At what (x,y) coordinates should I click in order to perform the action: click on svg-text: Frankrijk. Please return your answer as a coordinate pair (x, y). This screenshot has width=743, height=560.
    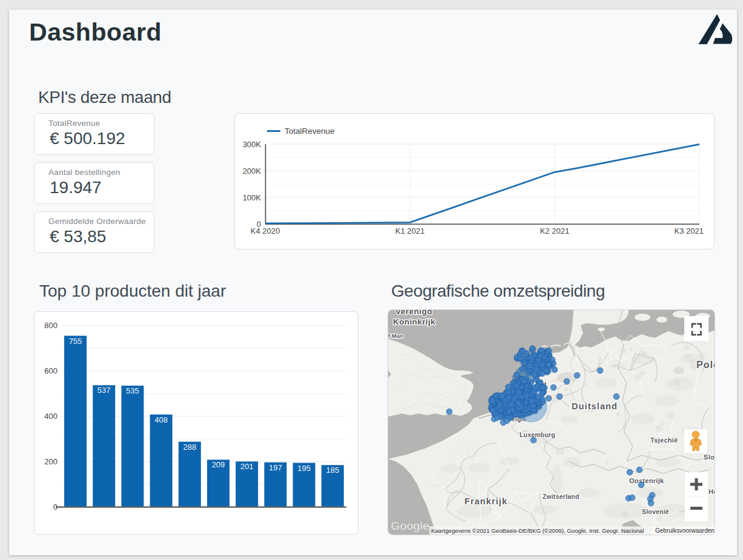
    Looking at the image, I should click on (486, 501).